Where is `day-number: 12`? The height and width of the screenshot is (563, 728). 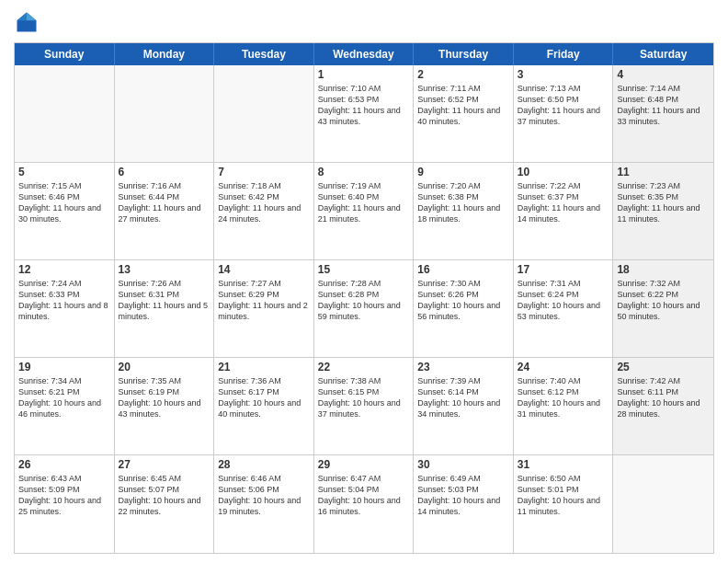 day-number: 12 is located at coordinates (64, 270).